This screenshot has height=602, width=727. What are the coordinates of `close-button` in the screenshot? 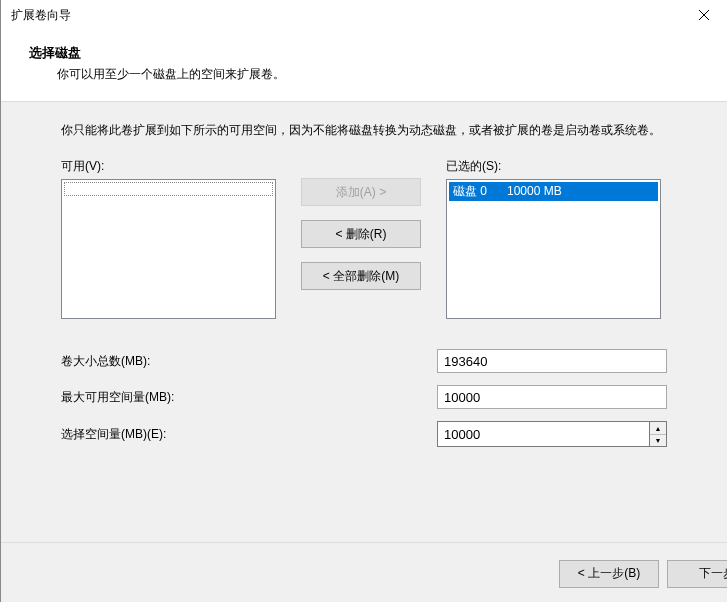 It's located at (704, 15).